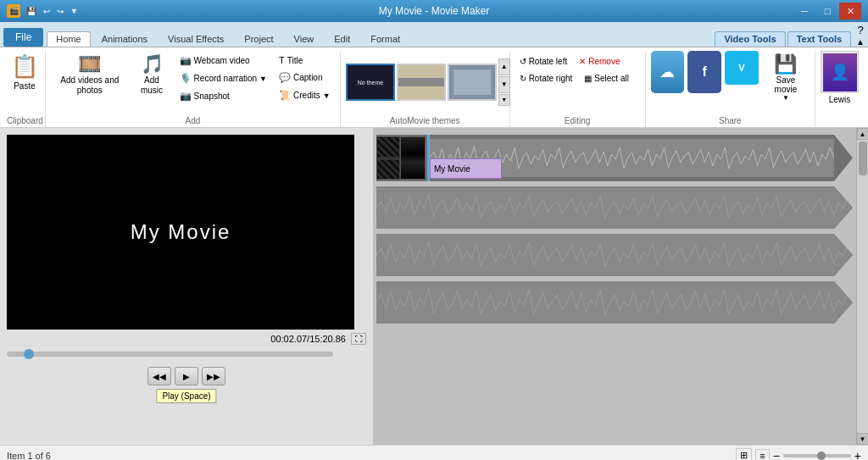  What do you see at coordinates (582, 61) in the screenshot?
I see `remove-icon: ✕` at bounding box center [582, 61].